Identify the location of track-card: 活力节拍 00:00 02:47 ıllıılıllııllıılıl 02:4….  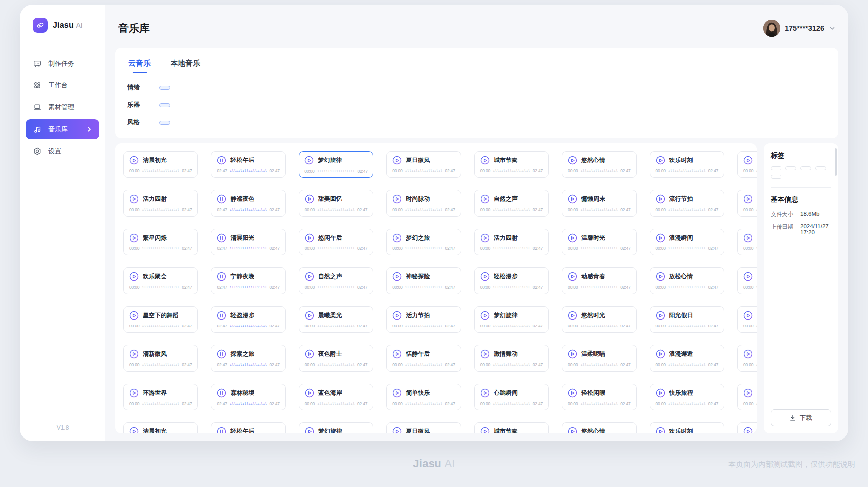
(424, 320).